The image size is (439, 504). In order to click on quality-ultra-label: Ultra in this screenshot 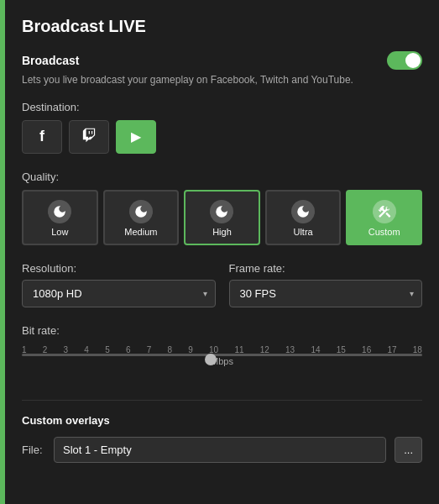, I will do `click(302, 232)`.